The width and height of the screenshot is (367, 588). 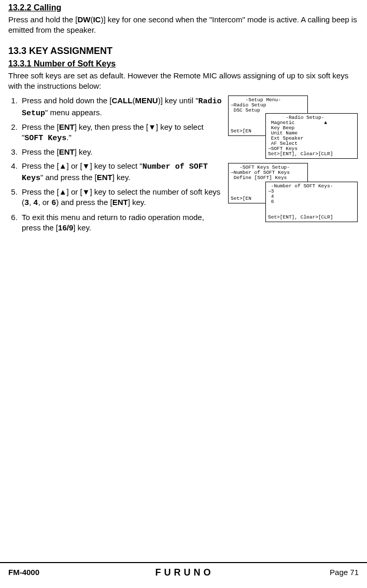 What do you see at coordinates (146, 101) in the screenshot?
I see `key-menu: MENU` at bounding box center [146, 101].